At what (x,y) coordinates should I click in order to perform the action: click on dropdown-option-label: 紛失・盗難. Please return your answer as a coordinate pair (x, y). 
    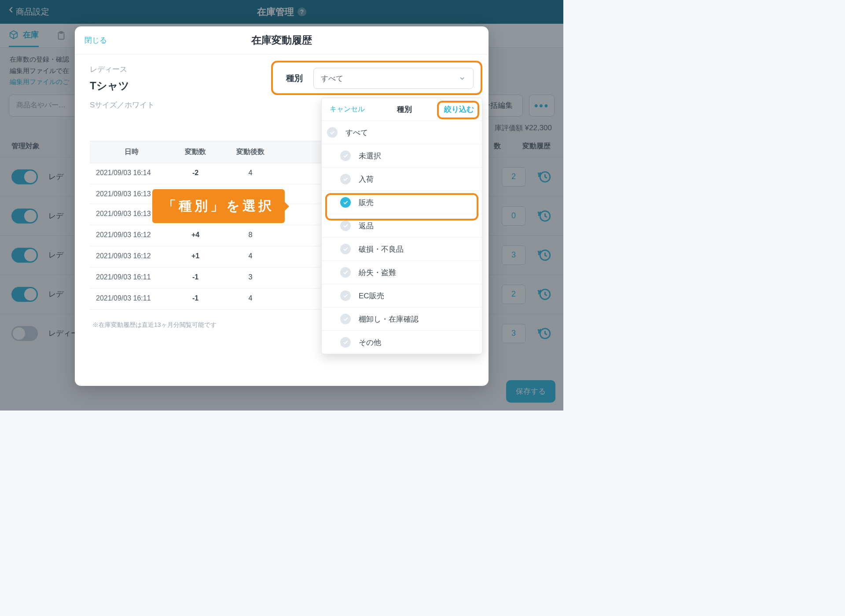
    Looking at the image, I should click on (378, 273).